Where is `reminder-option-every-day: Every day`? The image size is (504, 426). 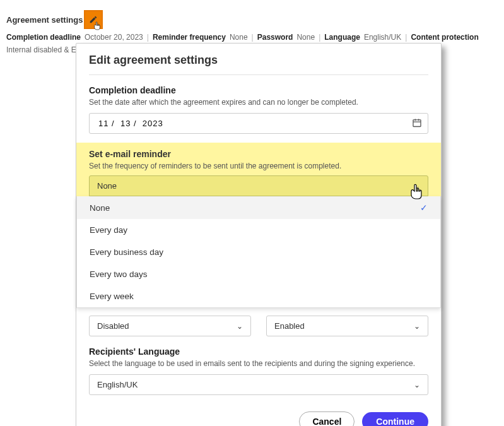
reminder-option-every-day: Every day is located at coordinates (259, 230).